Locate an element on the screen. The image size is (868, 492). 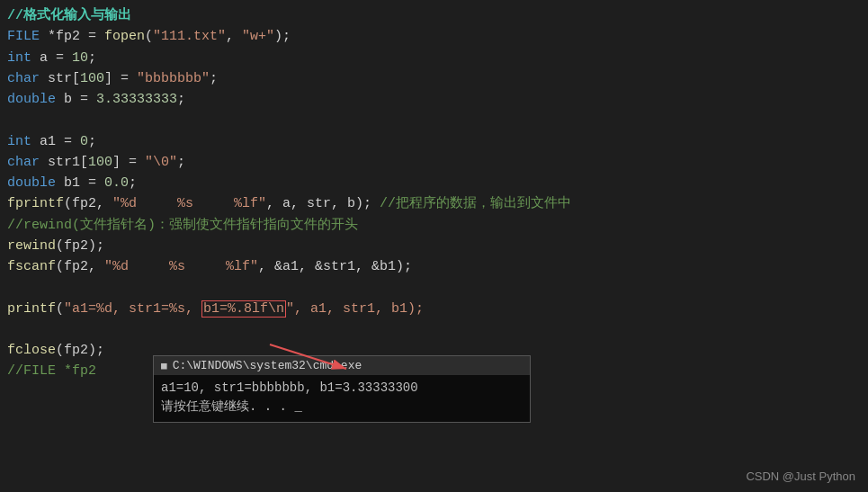
terminal-title: C:\WINDOWS\system32\cmd.exe is located at coordinates (268, 365).